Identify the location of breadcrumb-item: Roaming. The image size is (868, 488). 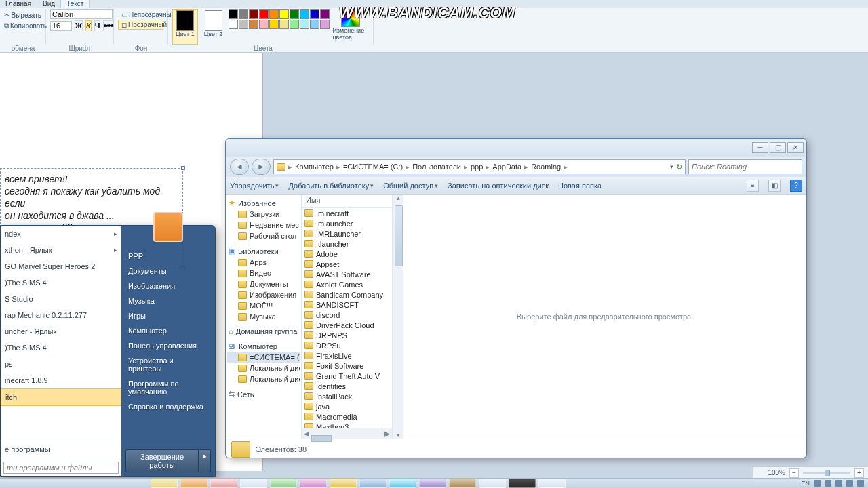
(546, 167).